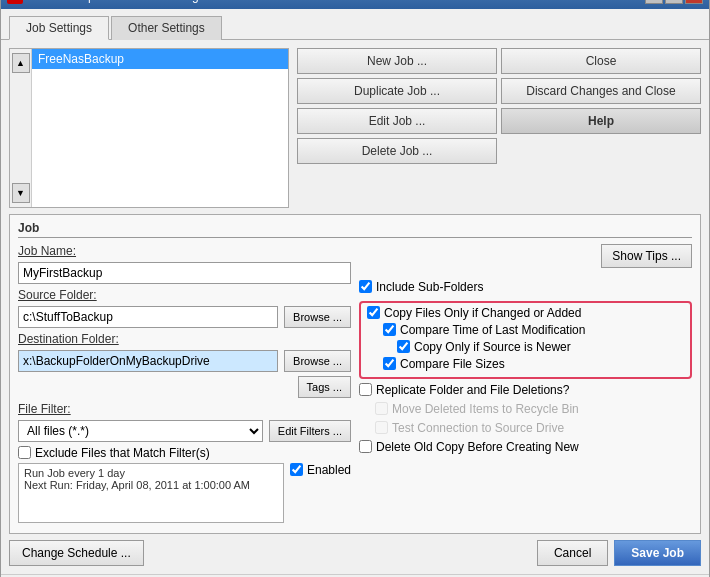  What do you see at coordinates (397, 121) in the screenshot?
I see `edit-job-button: Edit Job ...` at bounding box center [397, 121].